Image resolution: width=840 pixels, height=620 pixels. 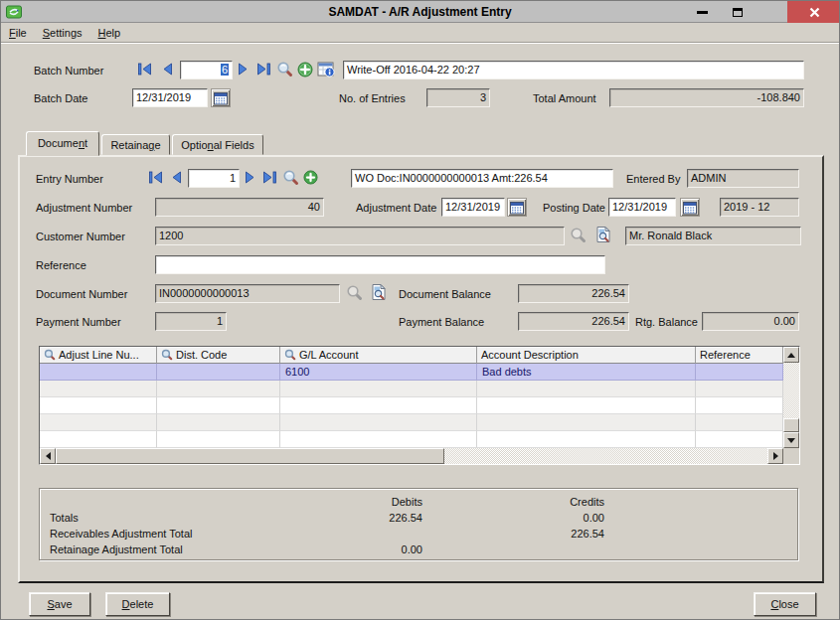 I want to click on menu-settings: Settings, so click(x=63, y=34).